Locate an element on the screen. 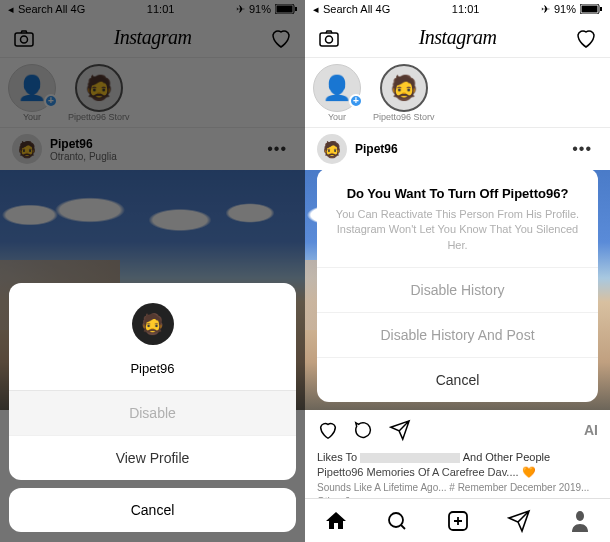  post-header: 🧔 Pipet96 ••• is located at coordinates (458, 149).